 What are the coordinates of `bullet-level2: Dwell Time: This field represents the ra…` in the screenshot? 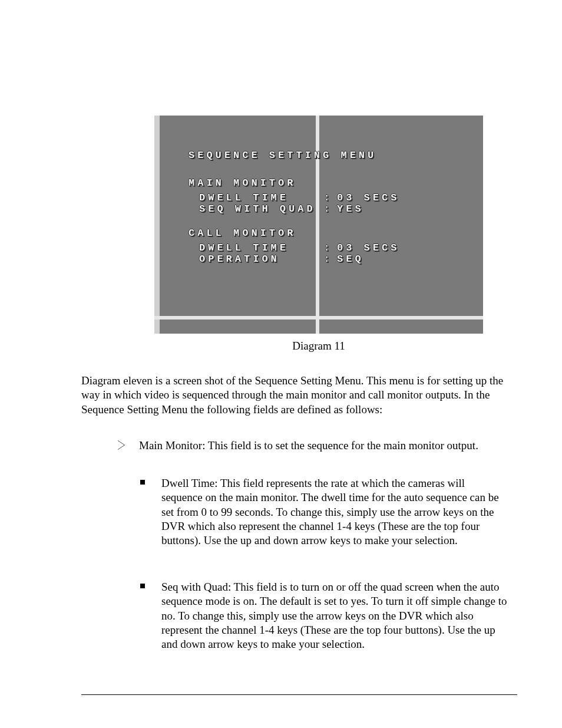 It's located at (324, 512).